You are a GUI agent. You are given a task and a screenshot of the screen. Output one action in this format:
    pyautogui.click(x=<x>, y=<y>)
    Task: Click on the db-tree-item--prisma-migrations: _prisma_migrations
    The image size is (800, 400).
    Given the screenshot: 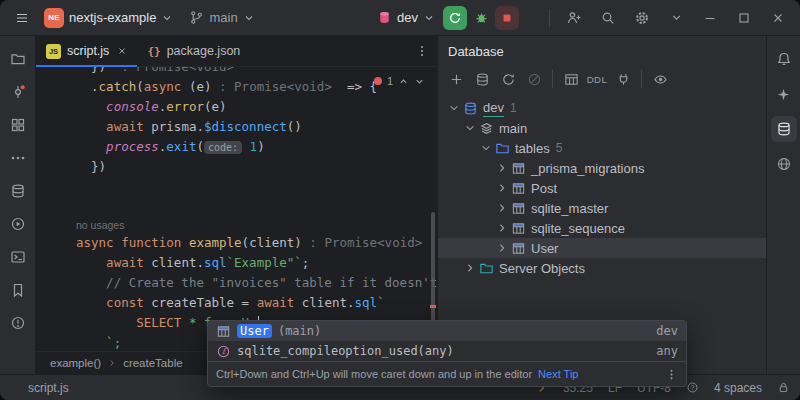 What is the action you would take?
    pyautogui.click(x=602, y=168)
    